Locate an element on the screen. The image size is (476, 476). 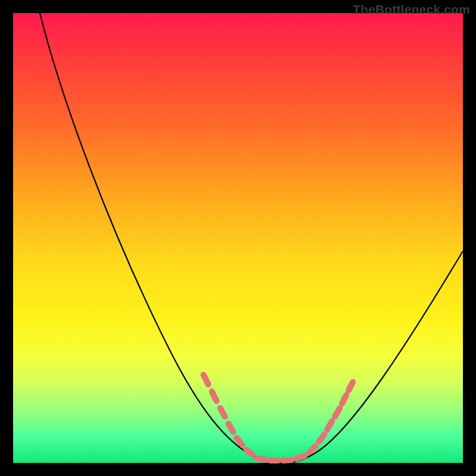
watermark-text: TheBottleneck.com is located at coordinates (412, 10).